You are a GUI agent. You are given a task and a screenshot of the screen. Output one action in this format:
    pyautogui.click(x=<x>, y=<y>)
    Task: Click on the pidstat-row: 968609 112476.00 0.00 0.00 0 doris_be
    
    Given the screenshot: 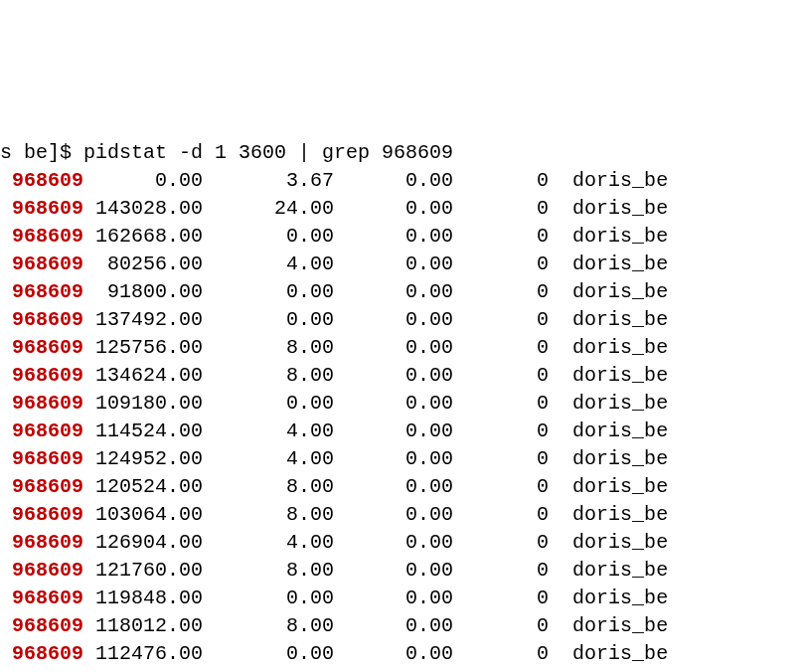 What is the action you would take?
    pyautogui.click(x=402, y=654)
    